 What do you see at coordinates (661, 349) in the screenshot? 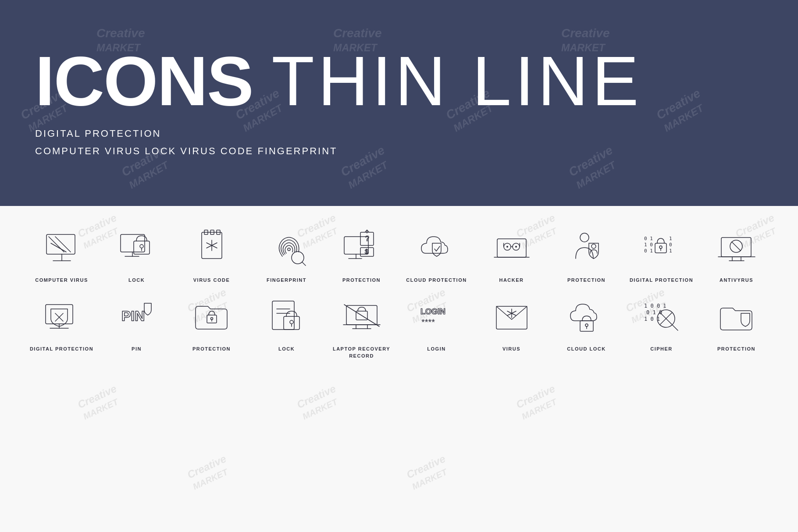
I see `icon-label: CIPHER` at bounding box center [661, 349].